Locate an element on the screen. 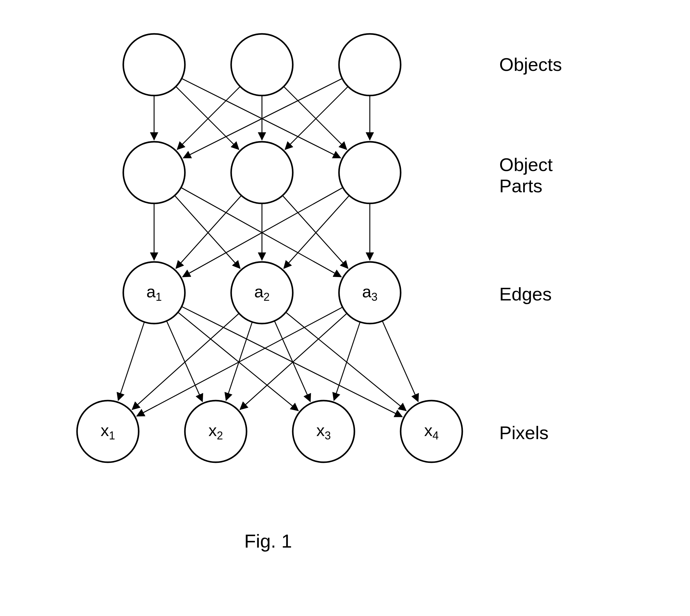 Image resolution: width=690 pixels, height=616 pixels. layer-label-edges: Edges is located at coordinates (525, 294).